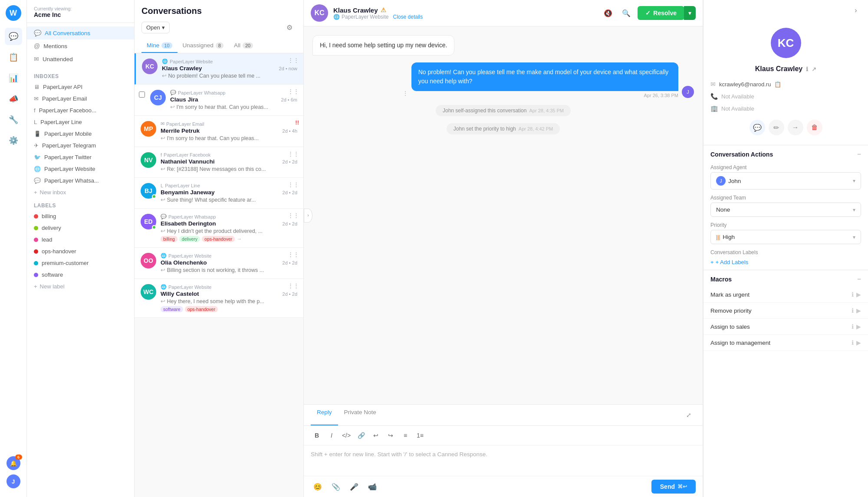 The height and width of the screenshot is (497, 868). I want to click on macros-toggle: −, so click(859, 279).